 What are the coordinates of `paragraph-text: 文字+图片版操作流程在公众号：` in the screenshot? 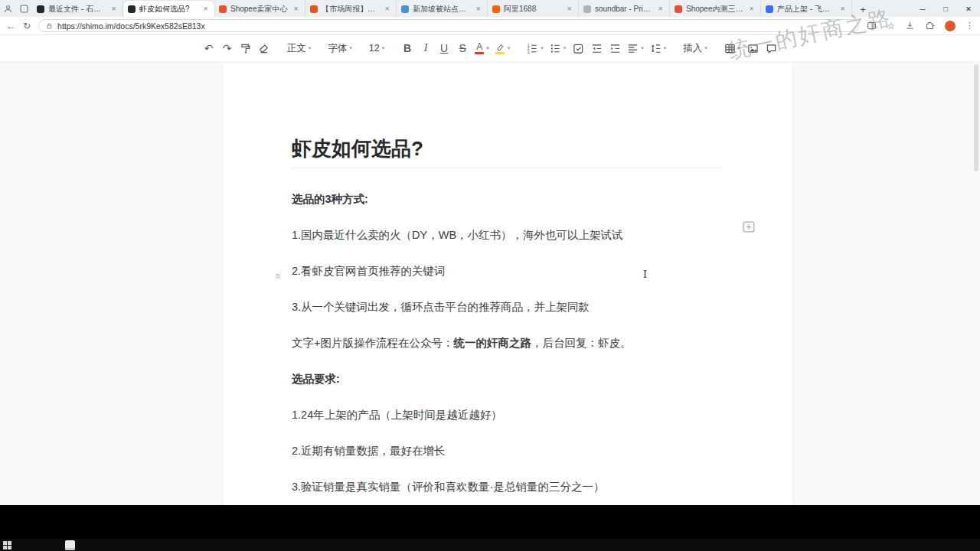 It's located at (372, 343).